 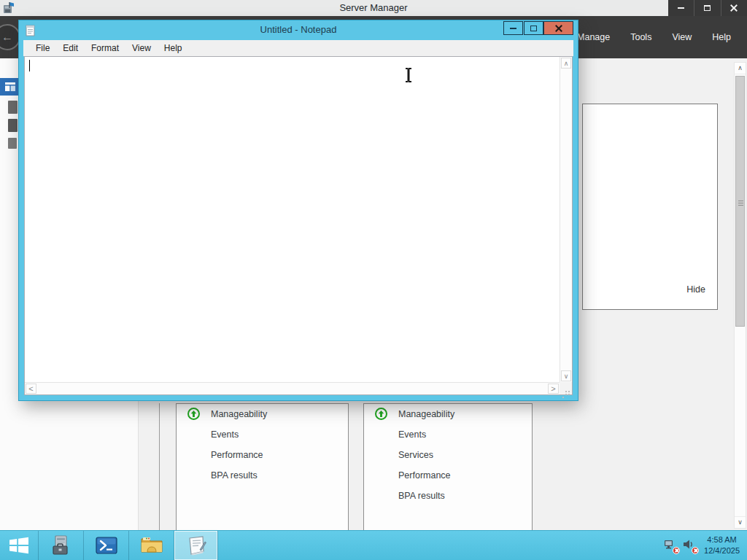 I want to click on notepad-maximize-button, so click(x=534, y=28).